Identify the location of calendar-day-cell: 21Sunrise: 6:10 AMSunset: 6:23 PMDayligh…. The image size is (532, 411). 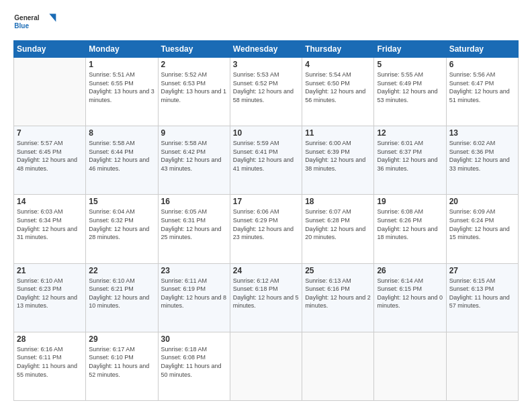
(50, 298).